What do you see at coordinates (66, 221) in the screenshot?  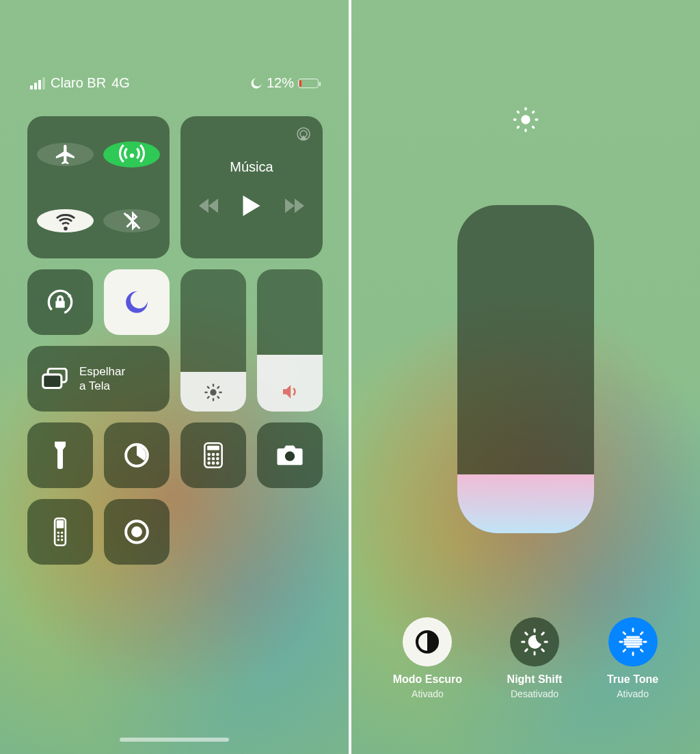 I see `wifi-toggle` at bounding box center [66, 221].